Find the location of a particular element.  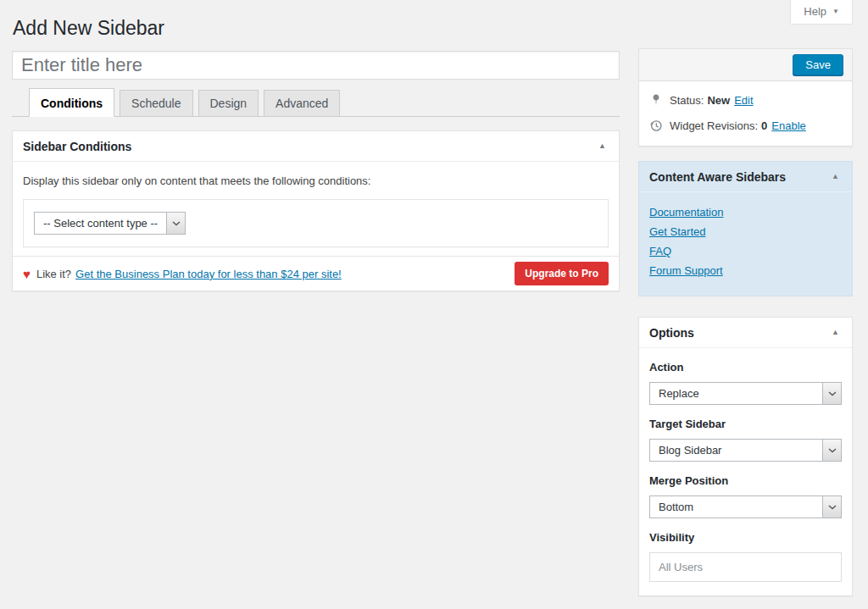

content-type-select-value: -- Select content type -- is located at coordinates (100, 224).